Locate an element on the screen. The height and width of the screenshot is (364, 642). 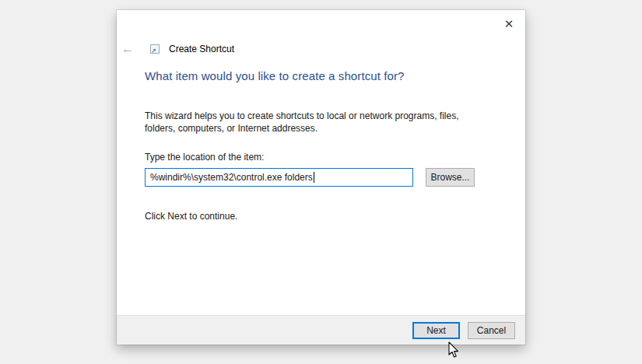
location-input: %windir%\system32\control.exe folders is located at coordinates (279, 177).